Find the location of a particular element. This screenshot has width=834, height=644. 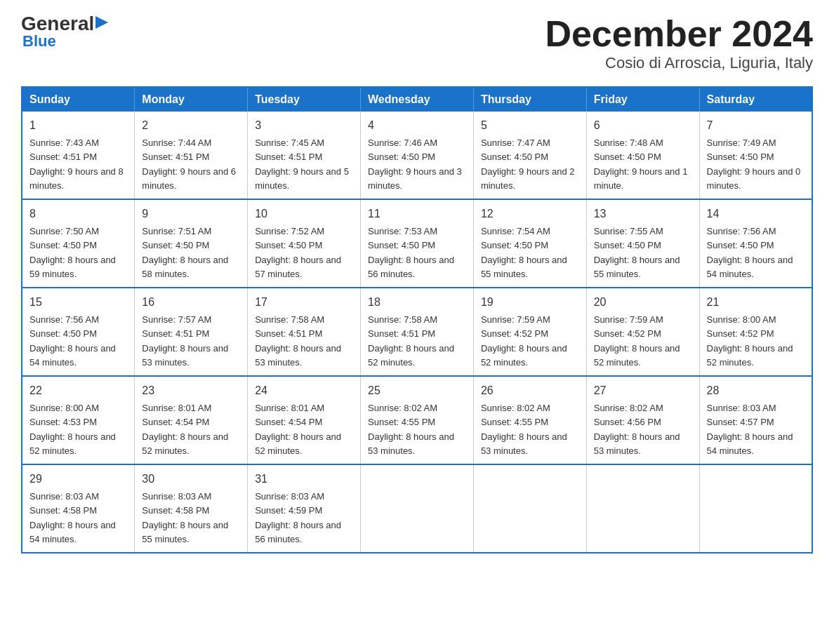

table-row: 16 Sunrise: 7:57 AMSunset: 4:51 PMDaylig… is located at coordinates (191, 332).